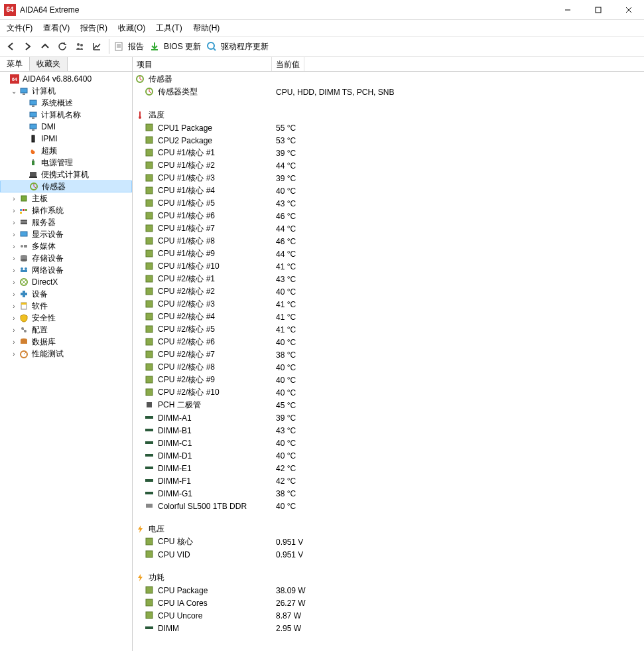 The image size is (644, 651). What do you see at coordinates (45, 46) in the screenshot?
I see `up-button` at bounding box center [45, 46].